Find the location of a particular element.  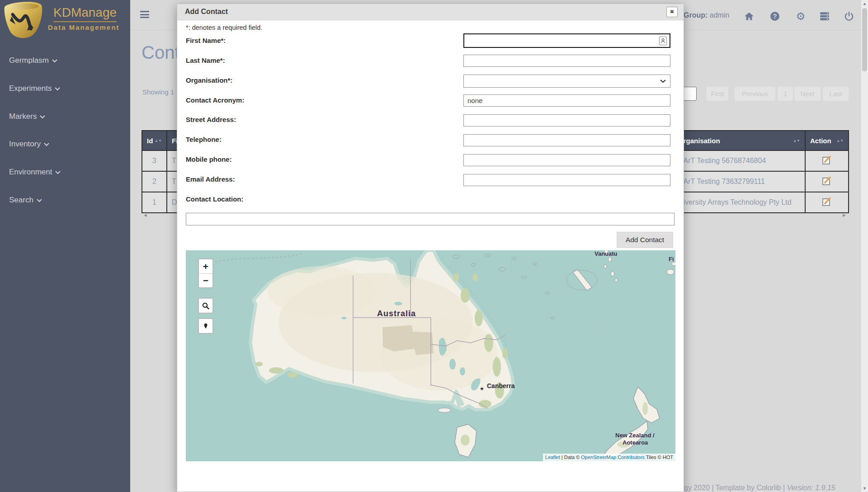

scroll-down-icon: ▼ is located at coordinates (864, 488).